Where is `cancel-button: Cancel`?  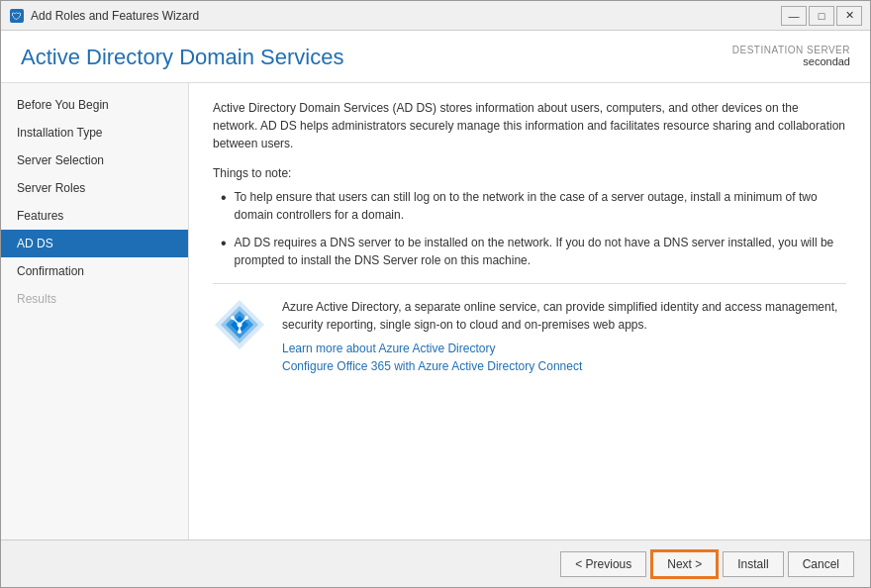 cancel-button: Cancel is located at coordinates (822, 564).